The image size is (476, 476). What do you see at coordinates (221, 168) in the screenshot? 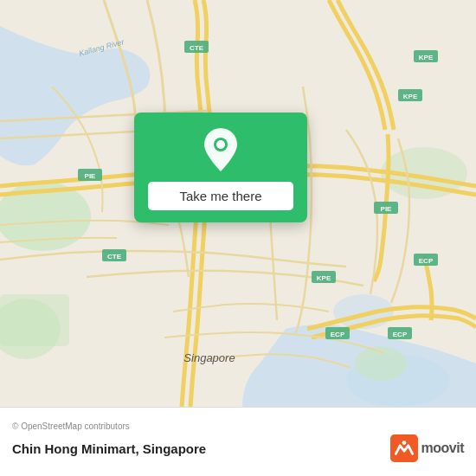
I see `popup-card: Take me there` at bounding box center [221, 168].